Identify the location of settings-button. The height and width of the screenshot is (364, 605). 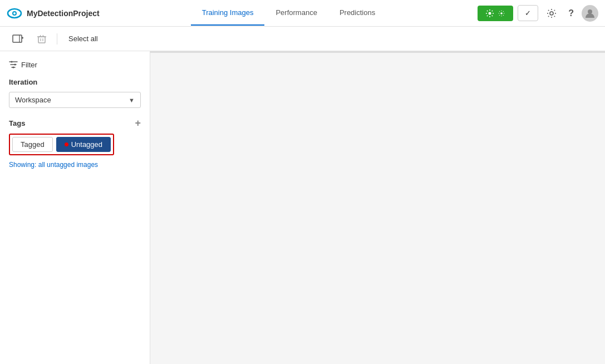
(552, 13).